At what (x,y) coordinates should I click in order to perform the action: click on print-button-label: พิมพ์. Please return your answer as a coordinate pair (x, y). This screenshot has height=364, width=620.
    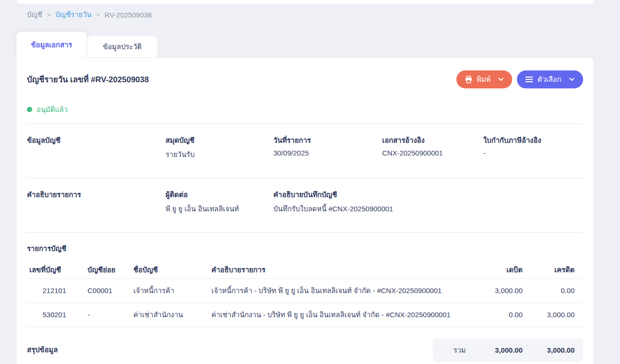
    Looking at the image, I should click on (484, 79).